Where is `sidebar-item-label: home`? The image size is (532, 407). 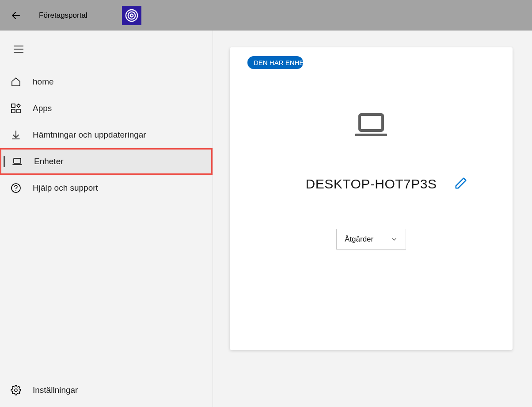
sidebar-item-label: home is located at coordinates (43, 82).